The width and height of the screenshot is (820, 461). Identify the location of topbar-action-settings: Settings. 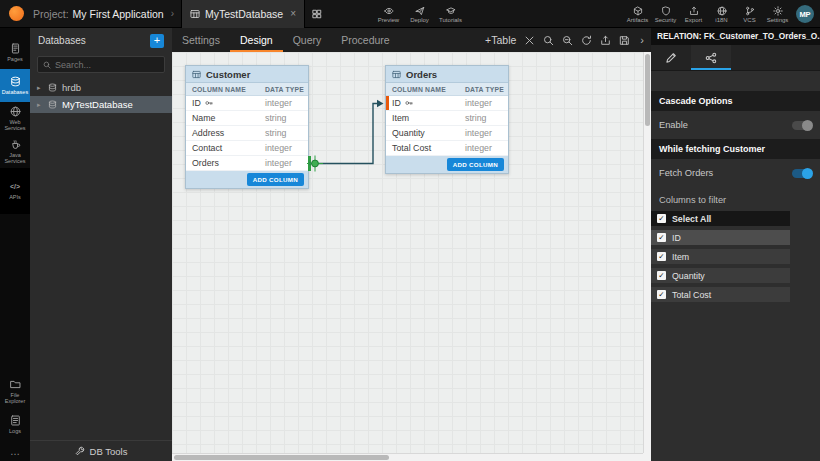
(778, 14).